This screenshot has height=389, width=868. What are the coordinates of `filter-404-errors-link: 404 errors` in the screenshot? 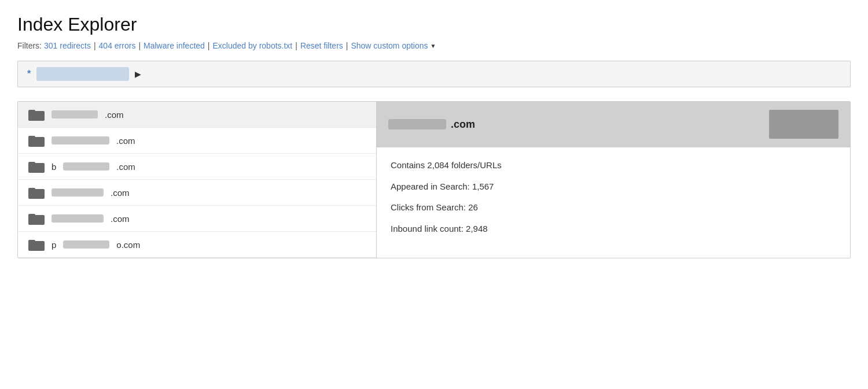 It's located at (117, 46).